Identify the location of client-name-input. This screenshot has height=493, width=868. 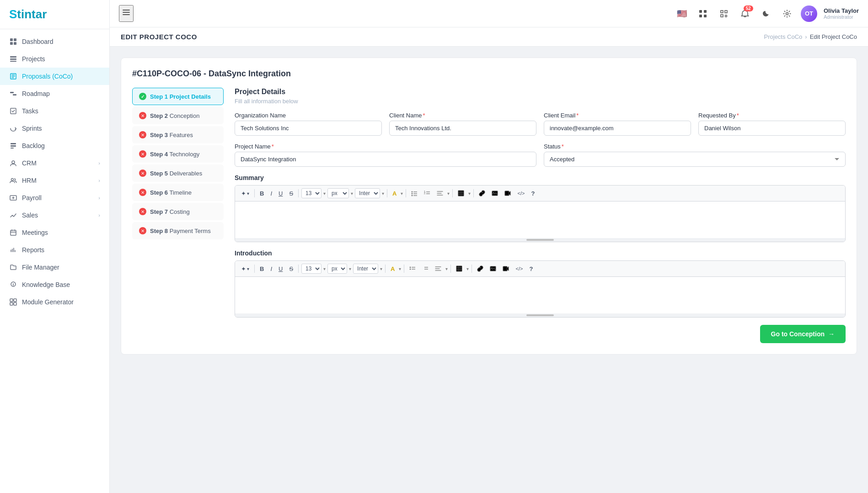
(463, 128).